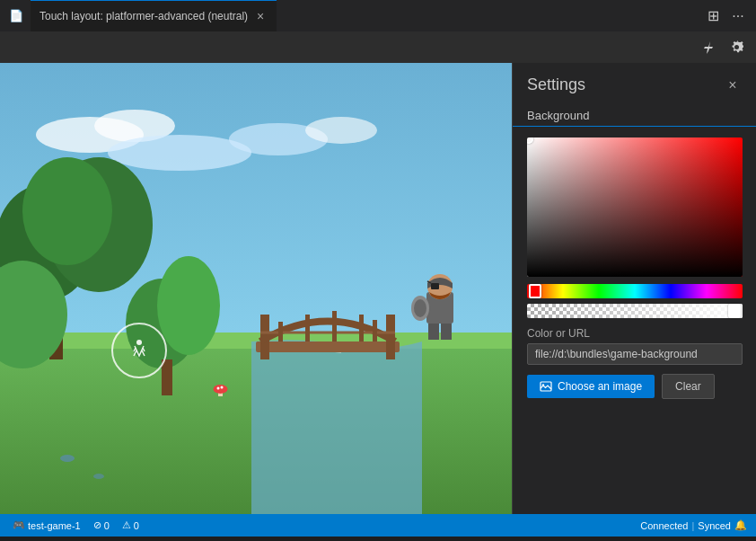 This screenshot has width=756, height=541. Describe the element at coordinates (127, 525) in the screenshot. I see `warning-icon: ⚠` at that location.